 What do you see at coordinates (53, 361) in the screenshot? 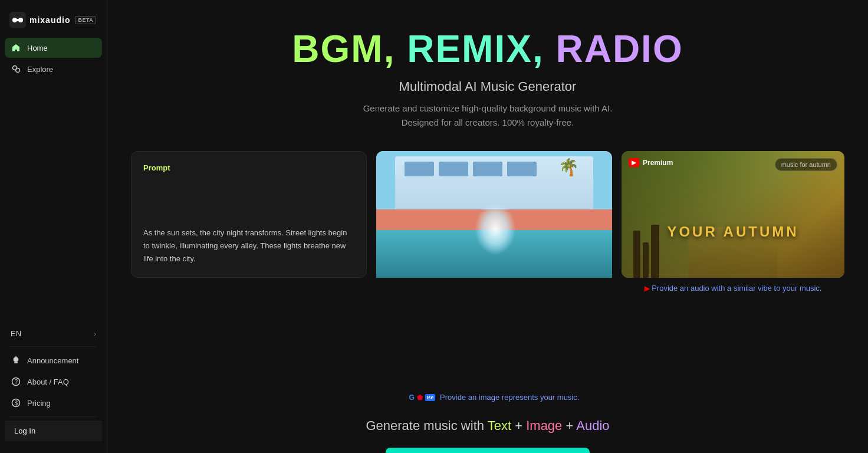
I see `sidebar-item-announcement-label: Announcement` at bounding box center [53, 361].